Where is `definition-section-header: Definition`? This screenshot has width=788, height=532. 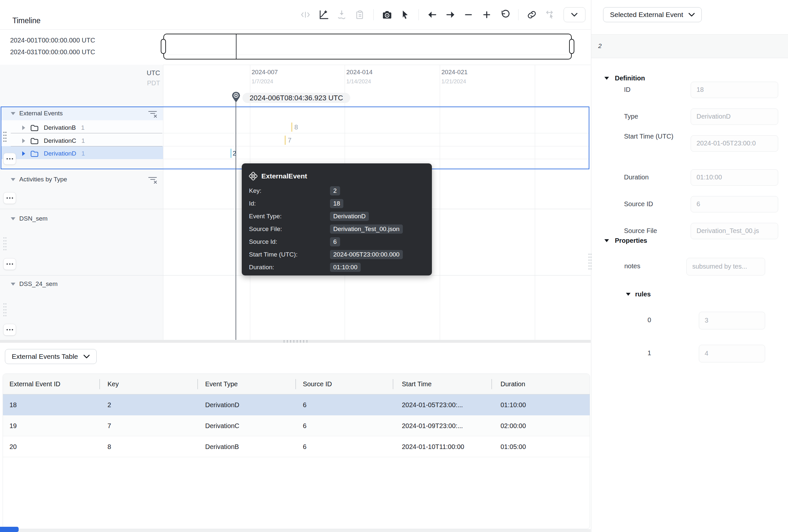 definition-section-header: Definition is located at coordinates (625, 78).